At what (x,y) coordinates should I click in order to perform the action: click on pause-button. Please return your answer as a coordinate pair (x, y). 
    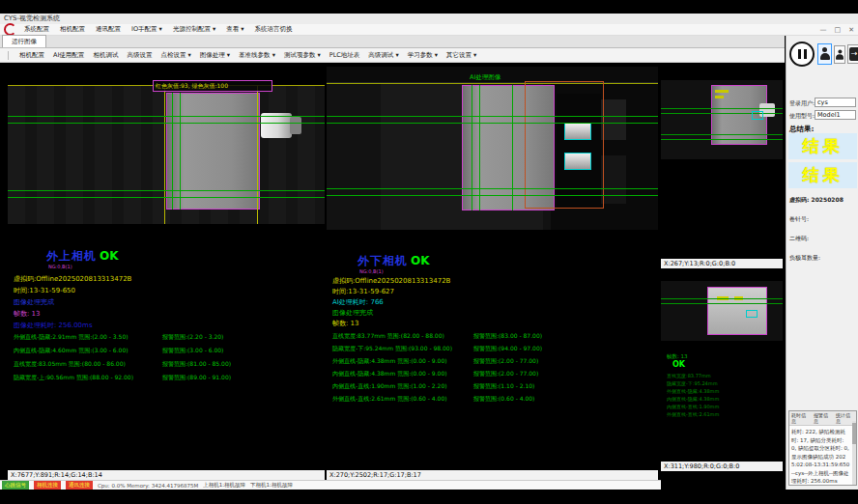
    Looking at the image, I should click on (802, 54).